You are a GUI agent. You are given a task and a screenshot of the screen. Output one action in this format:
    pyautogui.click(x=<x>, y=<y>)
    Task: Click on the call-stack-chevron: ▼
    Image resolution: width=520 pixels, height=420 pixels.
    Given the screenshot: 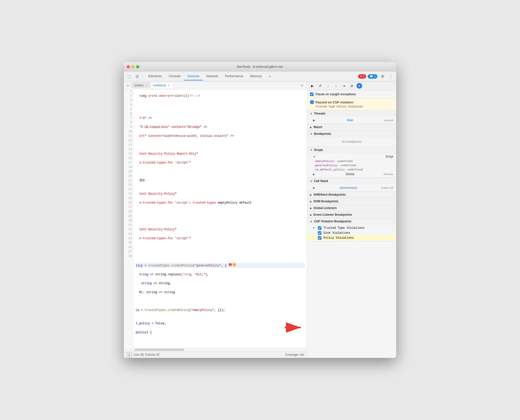 What is the action you would take?
    pyautogui.click(x=311, y=181)
    